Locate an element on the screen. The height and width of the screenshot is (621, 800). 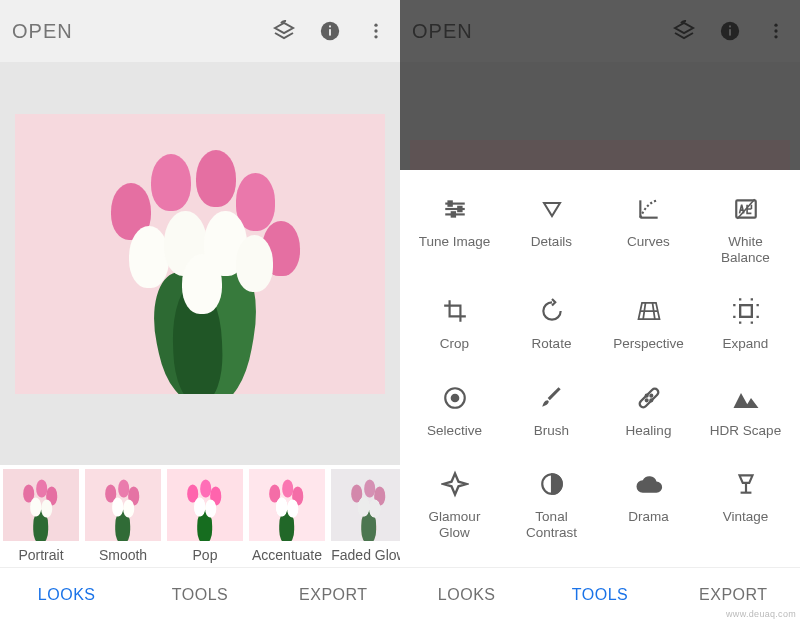
tool-label: Rotate is located at coordinates (552, 344).